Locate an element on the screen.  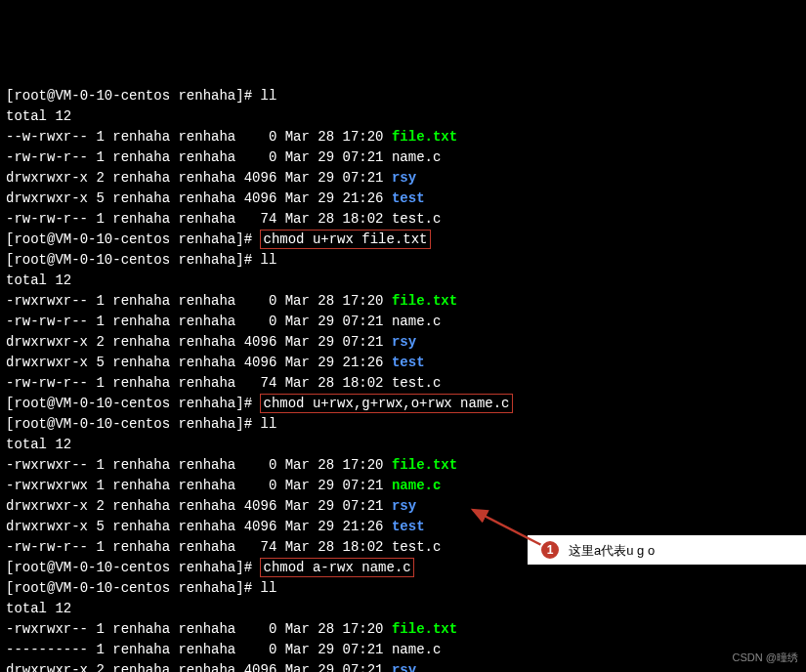
highlighted-command: chmod a-rwx name.c is located at coordinates (336, 567).